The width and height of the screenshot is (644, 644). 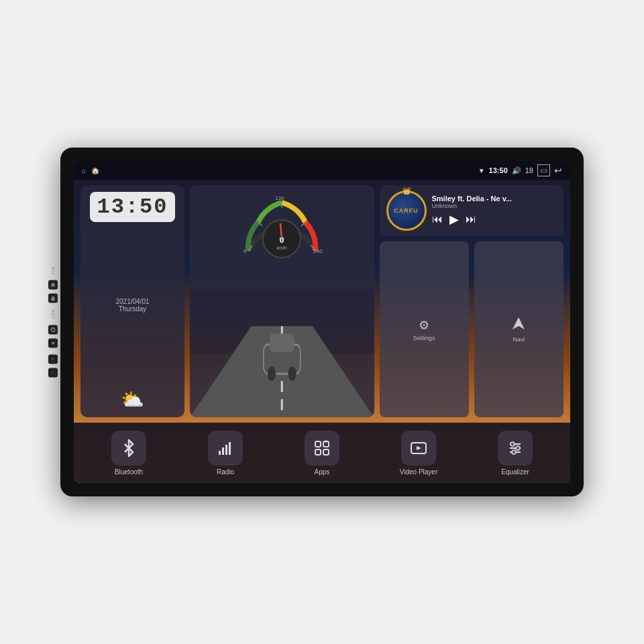 What do you see at coordinates (129, 472) in the screenshot?
I see `bluetooth-label: Bluetooth` at bounding box center [129, 472].